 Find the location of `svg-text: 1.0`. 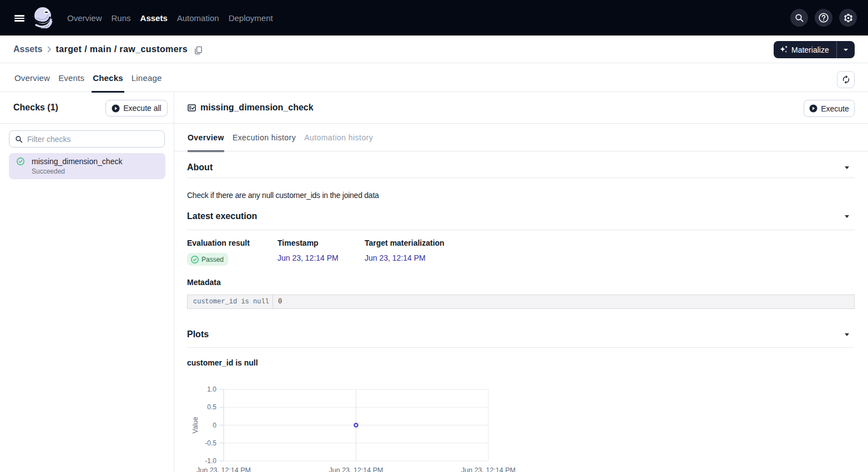

svg-text: 1.0 is located at coordinates (212, 389).